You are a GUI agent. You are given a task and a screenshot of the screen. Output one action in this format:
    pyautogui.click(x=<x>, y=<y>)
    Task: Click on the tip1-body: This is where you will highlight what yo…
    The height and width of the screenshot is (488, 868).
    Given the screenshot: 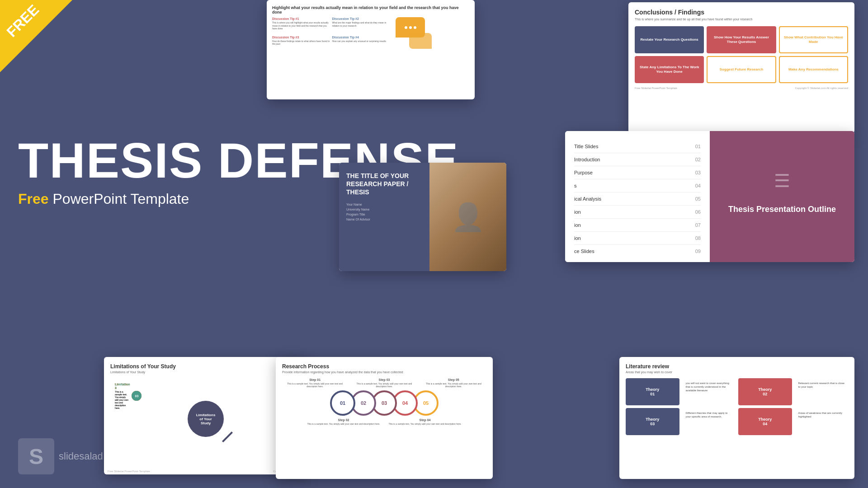 What is the action you would take?
    pyautogui.click(x=301, y=26)
    